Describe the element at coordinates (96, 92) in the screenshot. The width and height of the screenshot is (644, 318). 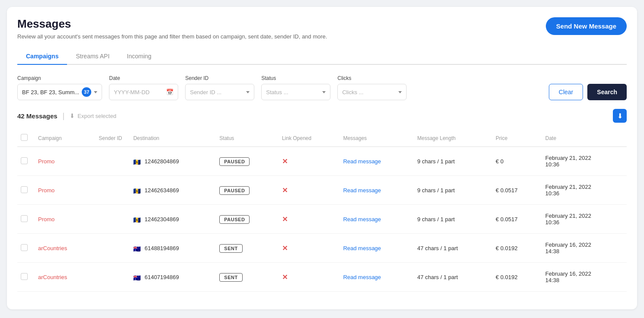
I see `campaign-chevron-down-icon` at that location.